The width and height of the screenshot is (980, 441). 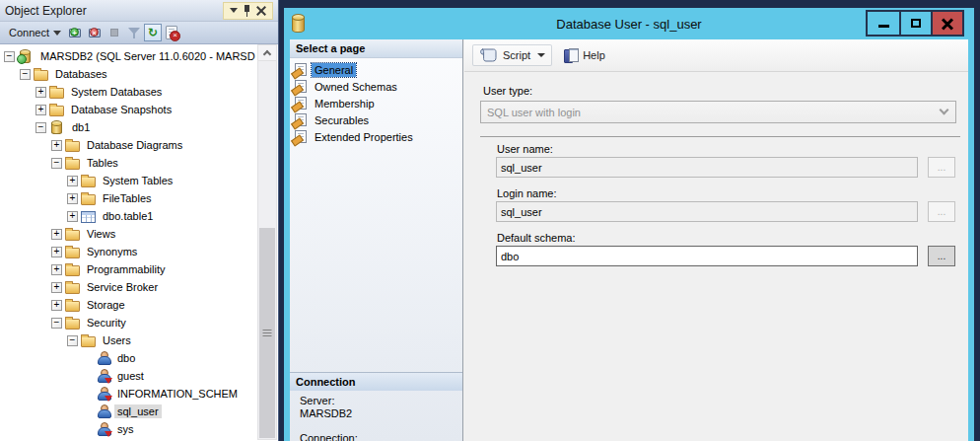 I want to click on user-type-label: User type:, so click(x=508, y=91).